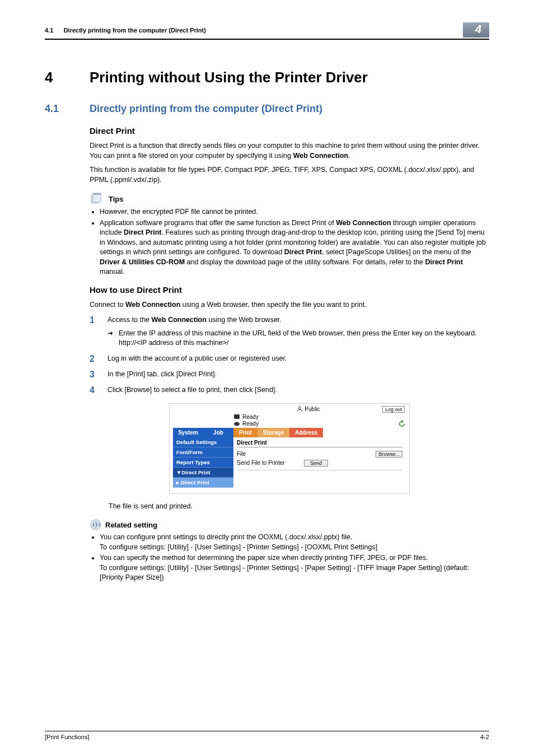  Describe the element at coordinates (289, 390) in the screenshot. I see `step-4: 4 Click [Browse] to select a file to pri…` at that location.